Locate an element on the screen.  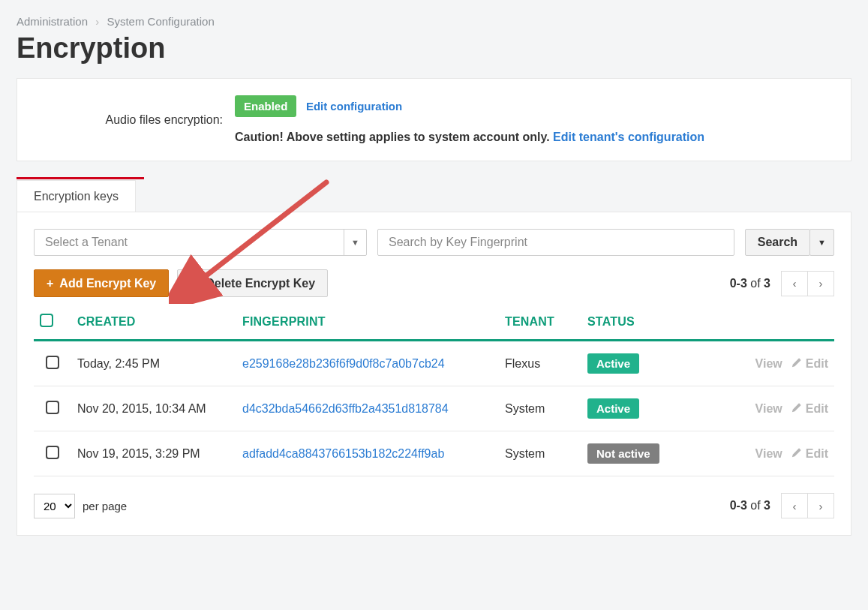
pagination-range-top: 0-3 of 3 is located at coordinates (750, 284).